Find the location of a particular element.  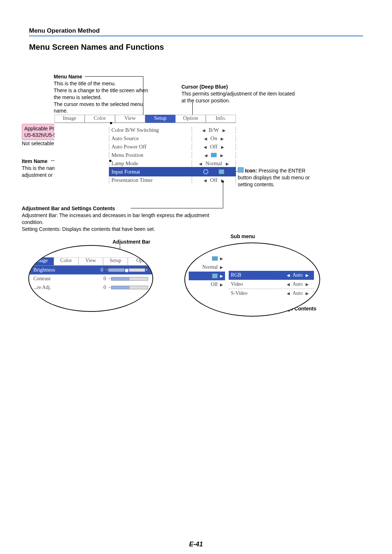

zl-tab-view: View is located at coordinates (91, 261).